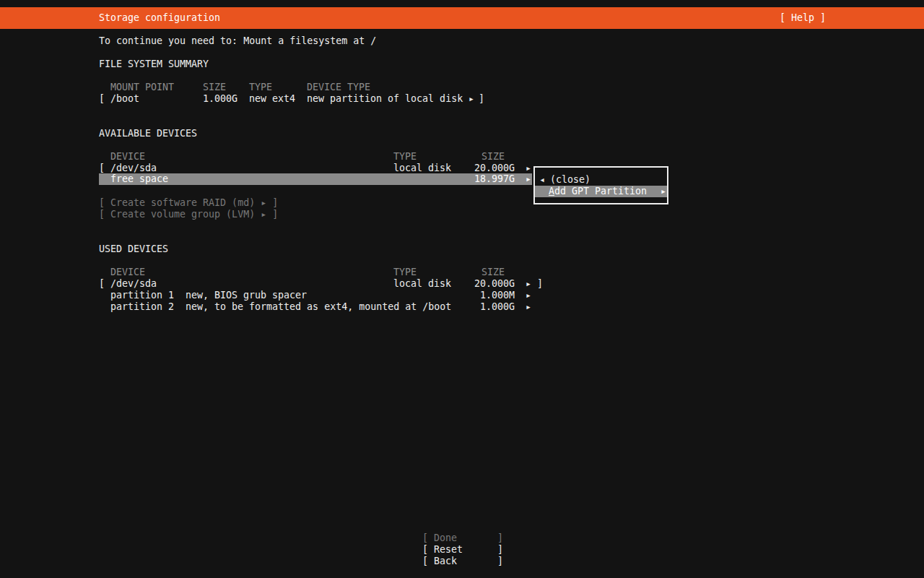 The height and width of the screenshot is (578, 924). I want to click on table-row-partition-2: partition 2 new, to be formatted as ext4…, so click(462, 307).